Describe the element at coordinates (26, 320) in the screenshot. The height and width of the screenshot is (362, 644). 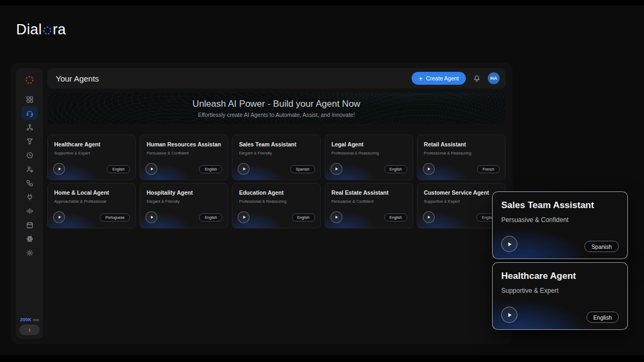
I see `minutes-value: 200K` at that location.